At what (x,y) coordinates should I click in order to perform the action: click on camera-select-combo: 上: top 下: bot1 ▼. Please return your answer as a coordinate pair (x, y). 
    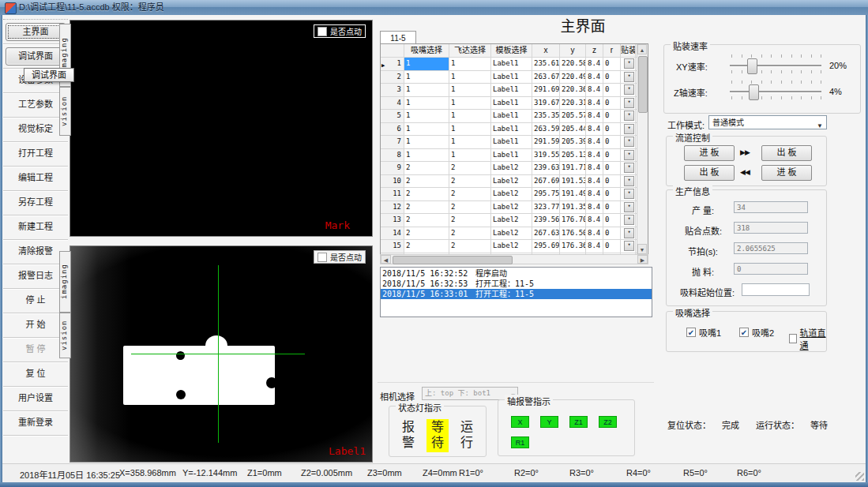
    Looking at the image, I should click on (470, 393).